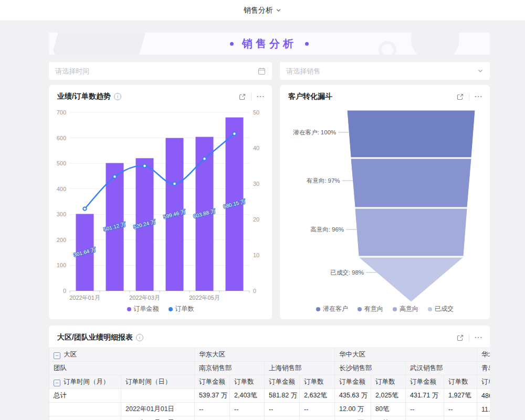 Image resolution: width=525 pixels, height=420 pixels. Describe the element at coordinates (385, 93) in the screenshot. I see `card-header: 客户转化漏斗 ⋯` at that location.